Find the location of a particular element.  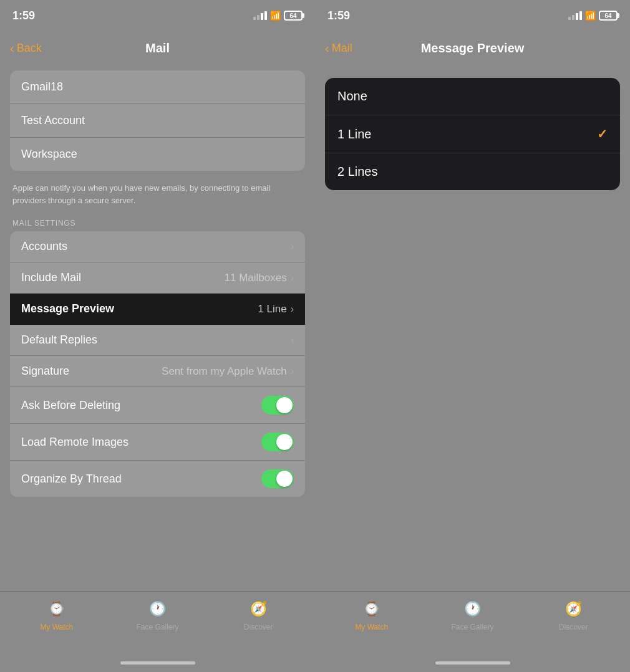

account-item-workspace: Workspace is located at coordinates (157, 155).